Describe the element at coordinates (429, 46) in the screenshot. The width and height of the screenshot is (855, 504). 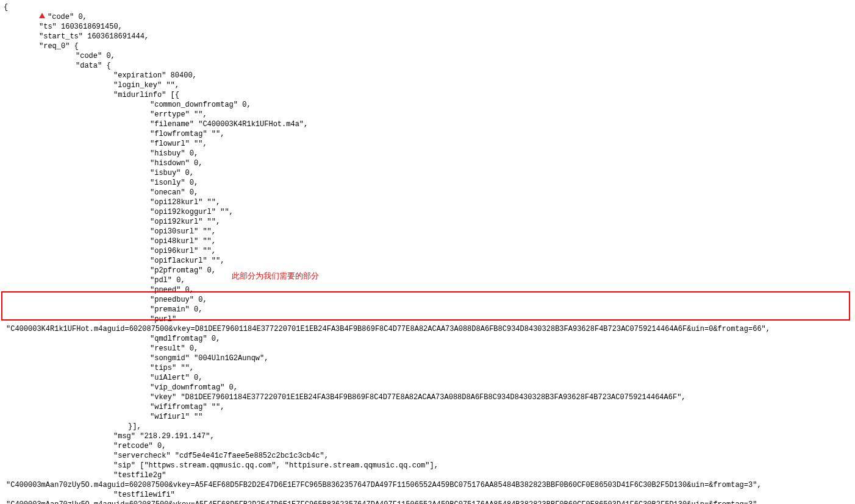
I see `code-line: "req_0" {` at that location.